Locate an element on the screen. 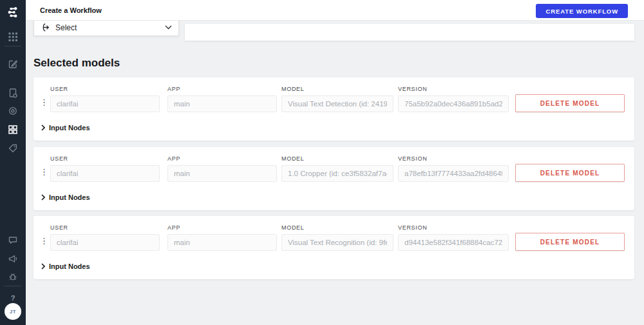 The width and height of the screenshot is (644, 325). apps-grid-icon is located at coordinates (13, 37).